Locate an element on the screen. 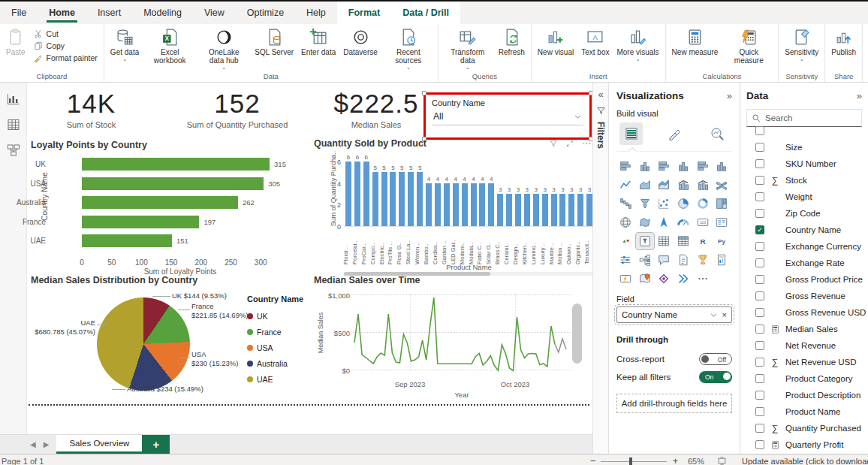  field-row-gross-product-price: Gross Product Price is located at coordinates (804, 279).